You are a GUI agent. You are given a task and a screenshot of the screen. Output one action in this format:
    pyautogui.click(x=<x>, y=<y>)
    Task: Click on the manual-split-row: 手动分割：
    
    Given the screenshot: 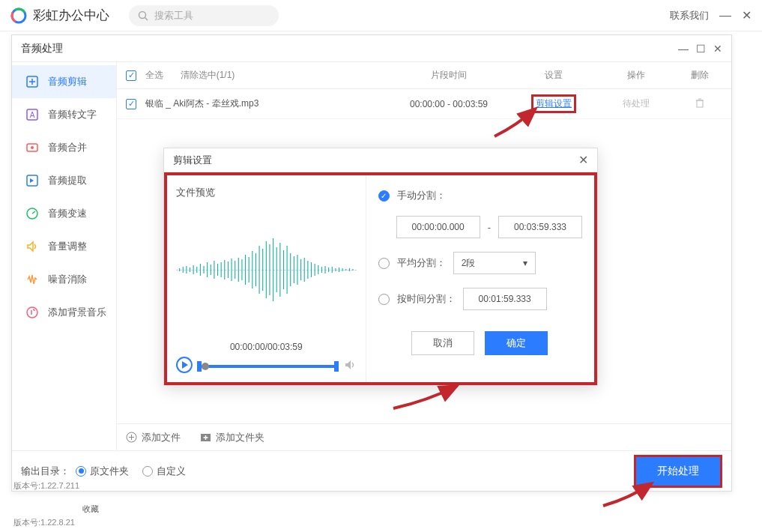 What is the action you would take?
    pyautogui.click(x=480, y=196)
    